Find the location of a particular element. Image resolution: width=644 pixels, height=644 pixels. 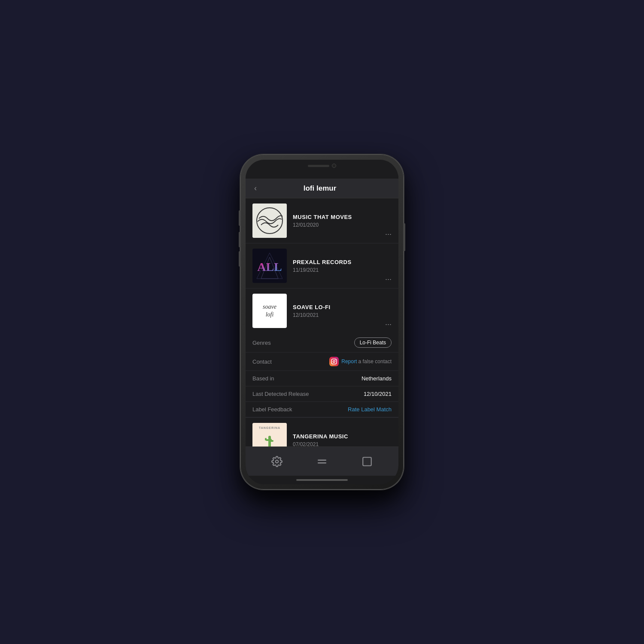

svg-text: ALL is located at coordinates (270, 267).